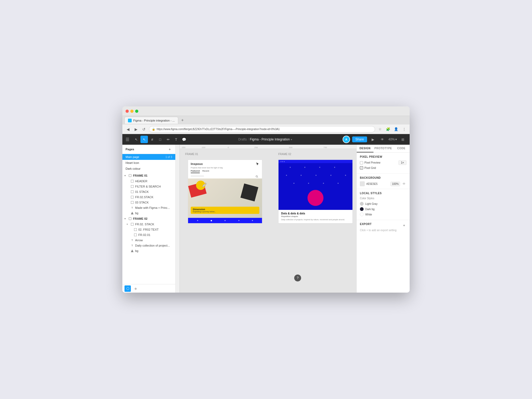 Image resolution: width=532 pixels, height=399 pixels. Describe the element at coordinates (383, 219) in the screenshot. I see `right-panel: DESIGN PROTOTYPE CODE PIXEL PREVIEW Pixe…` at that location.